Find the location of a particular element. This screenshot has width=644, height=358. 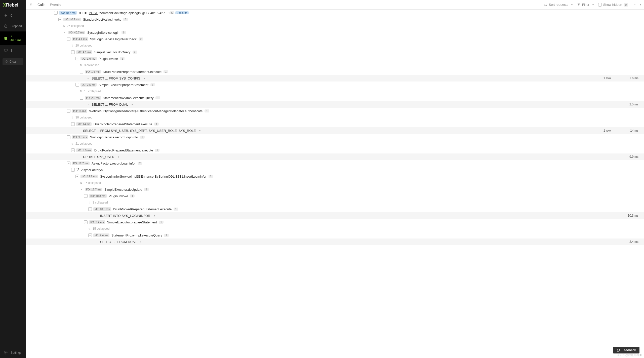

call-row: −I/O: 40.7 msHTTPPOST/commonBackstage-ap… is located at coordinates (335, 13).